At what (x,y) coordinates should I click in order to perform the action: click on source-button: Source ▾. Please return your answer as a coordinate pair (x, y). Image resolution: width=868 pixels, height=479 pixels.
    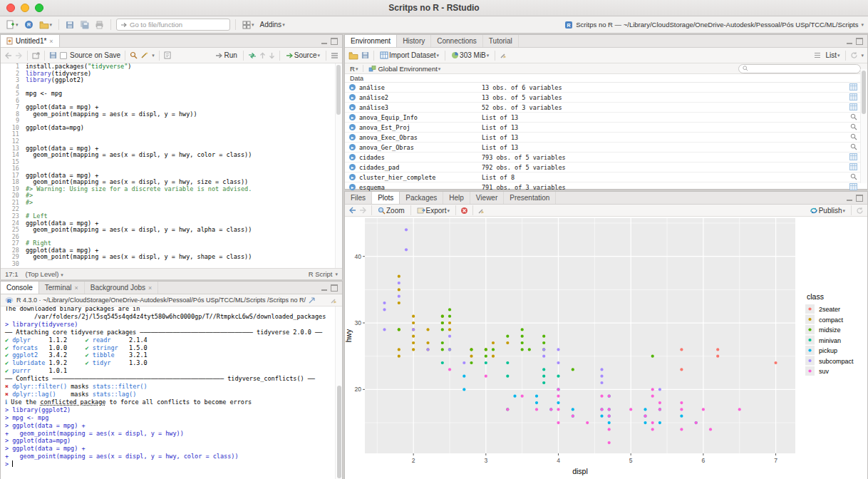
    Looking at the image, I should click on (303, 56).